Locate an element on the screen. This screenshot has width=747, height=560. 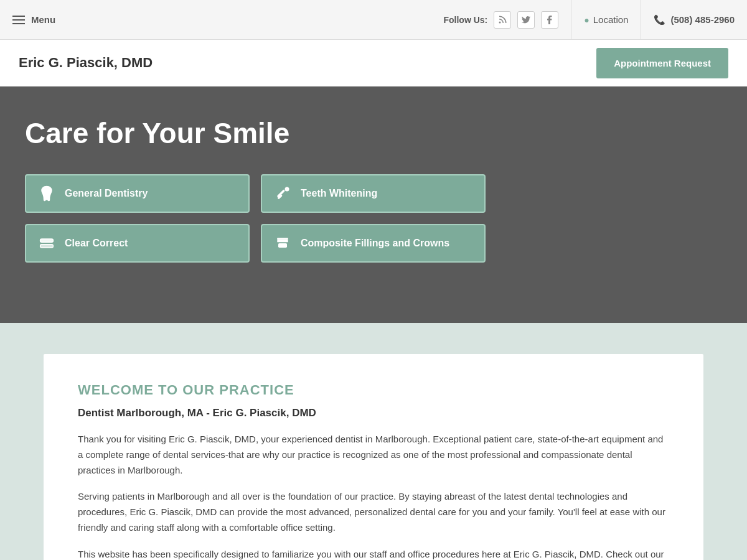
paragraph-2: Serving patients in Marlborough and all … is located at coordinates (374, 512).